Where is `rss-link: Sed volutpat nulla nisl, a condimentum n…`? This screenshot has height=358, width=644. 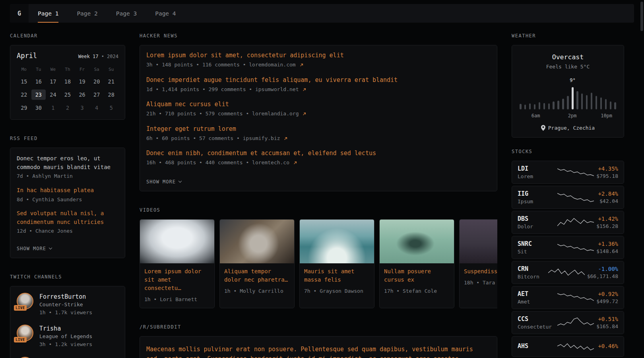
rss-link: Sed volutpat nulla nisl, a condimentum n… is located at coordinates (68, 218).